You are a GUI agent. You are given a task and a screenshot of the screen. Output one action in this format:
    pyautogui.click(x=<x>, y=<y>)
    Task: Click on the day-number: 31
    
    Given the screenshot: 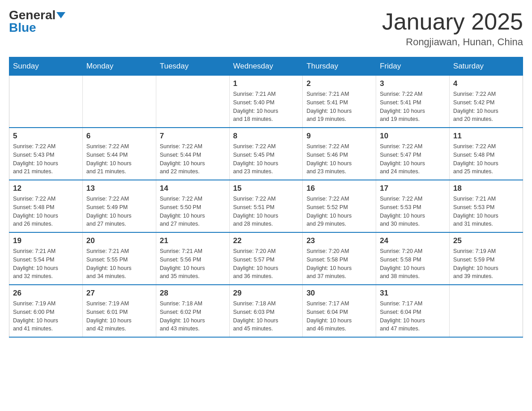 What is the action you would take?
    pyautogui.click(x=413, y=293)
    